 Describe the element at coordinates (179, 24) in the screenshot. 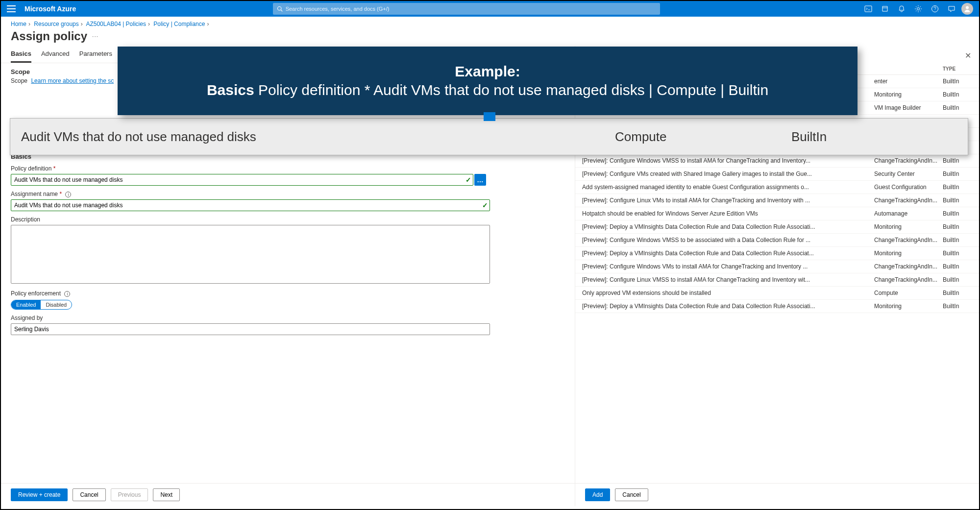

I see `breadcrumb-compliance: Policy | Compliance` at that location.